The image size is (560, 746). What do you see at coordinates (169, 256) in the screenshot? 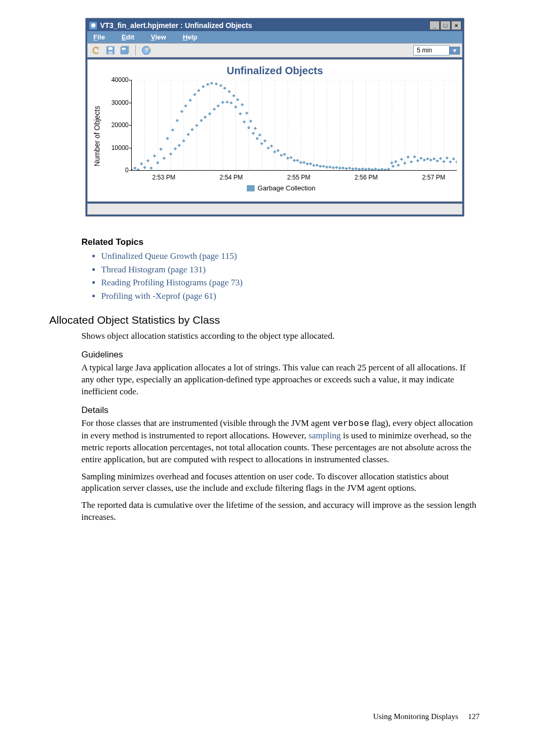
I see `link-unfinalized-queue: Unfinalized Queue Growth (page 115)` at bounding box center [169, 256].